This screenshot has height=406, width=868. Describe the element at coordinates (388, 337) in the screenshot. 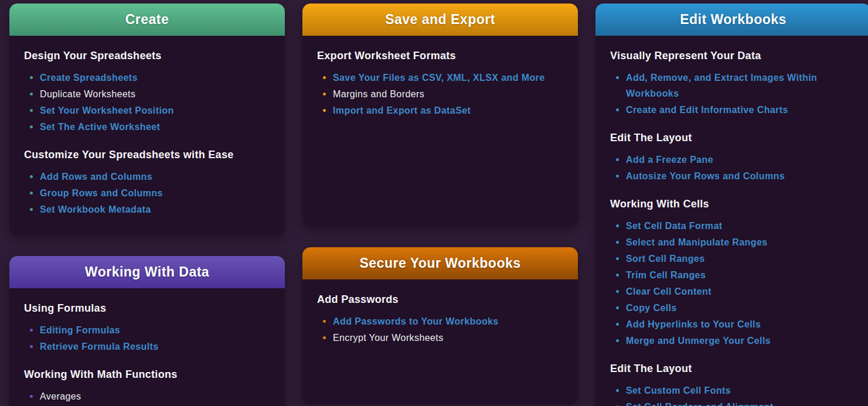

I see `feature-text: Encrypt Your Worksheets` at that location.